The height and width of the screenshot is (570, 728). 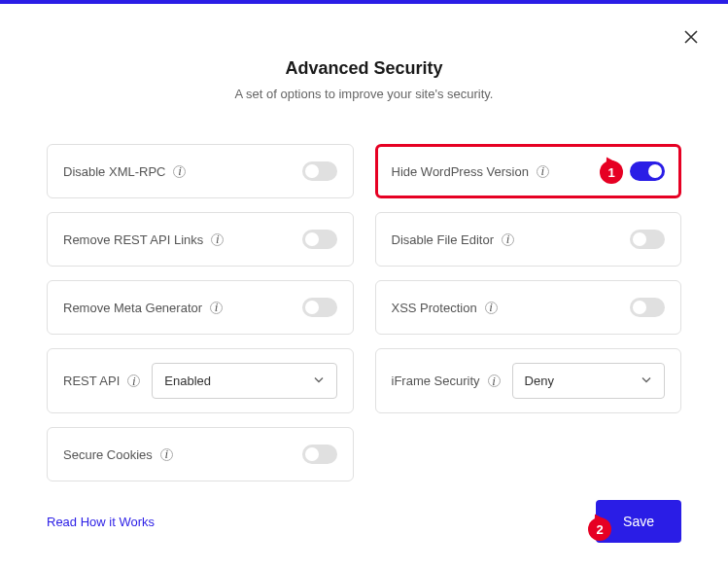 What do you see at coordinates (320, 307) in the screenshot?
I see `toggle-remove-meta-generator` at bounding box center [320, 307].